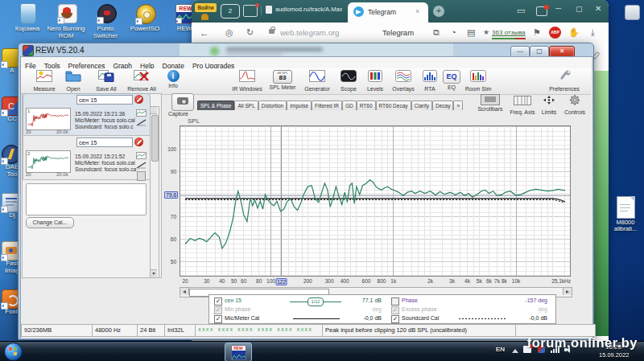 The height and width of the screenshot is (361, 644). I want to click on share-icon: ⧉, so click(436, 32).